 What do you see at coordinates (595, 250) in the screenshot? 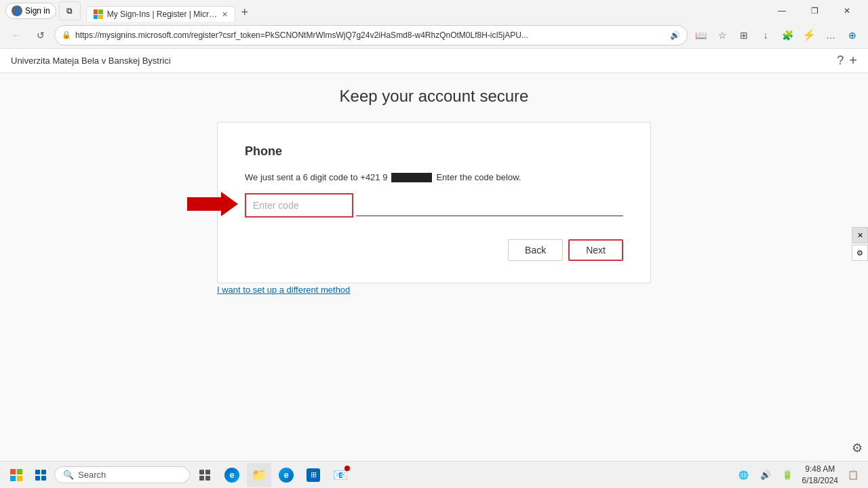
I see `next-button: Next` at bounding box center [595, 250].